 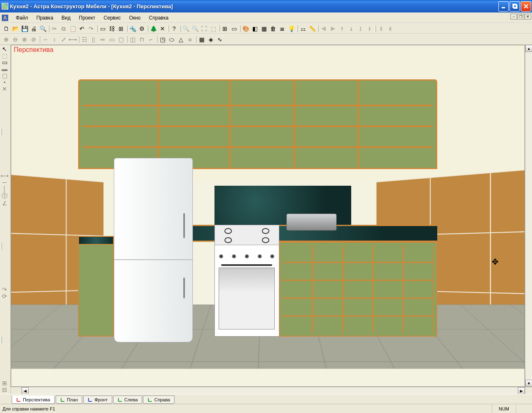 What do you see at coordinates (495, 262) in the screenshot?
I see `move-cursor-icon: ✥` at bounding box center [495, 262].